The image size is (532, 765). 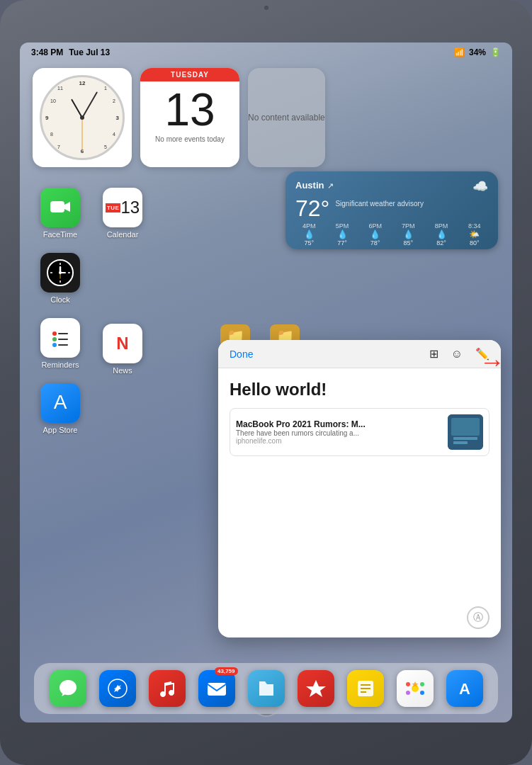 What do you see at coordinates (68, 688) in the screenshot?
I see `messages-dock-icon` at bounding box center [68, 688].